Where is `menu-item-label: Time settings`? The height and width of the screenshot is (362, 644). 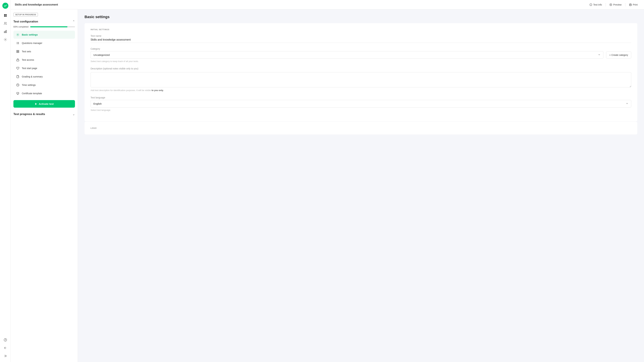
menu-item-label: Time settings is located at coordinates (29, 85).